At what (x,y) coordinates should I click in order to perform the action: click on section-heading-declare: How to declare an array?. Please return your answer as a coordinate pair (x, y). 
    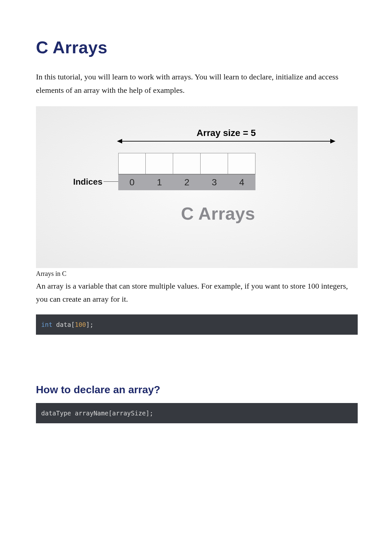
    Looking at the image, I should click on (197, 390).